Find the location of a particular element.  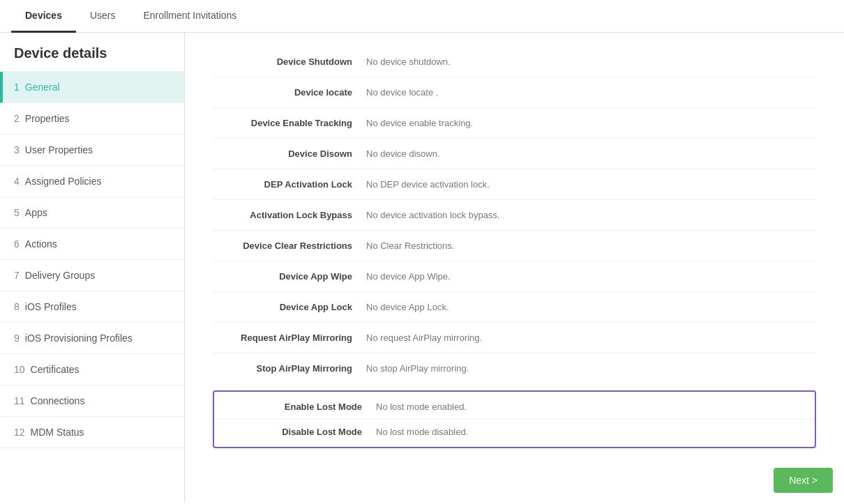

detail-row: Stop AirPlay Mirroring No stop AirPlay m… is located at coordinates (515, 368).